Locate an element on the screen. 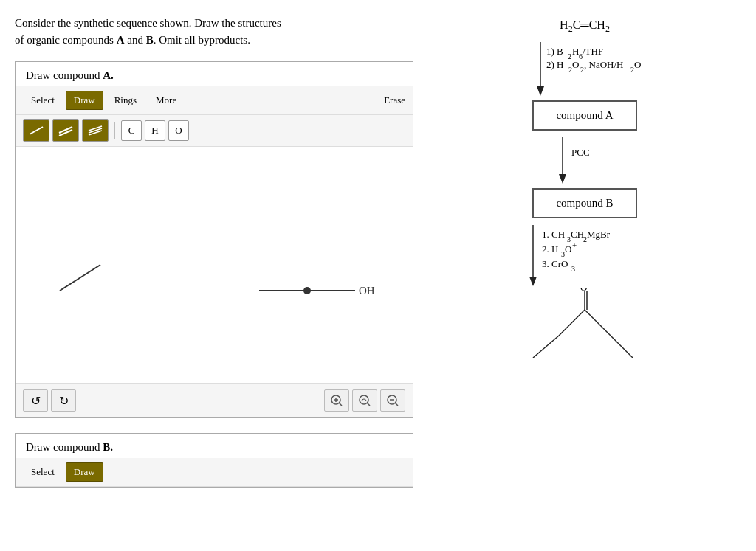 This screenshot has width=756, height=551. product-structure: O is located at coordinates (585, 328).